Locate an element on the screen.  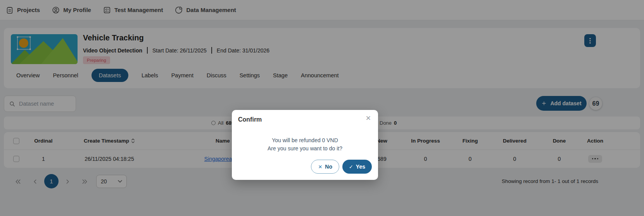
x-icon: ✕ is located at coordinates (320, 167).